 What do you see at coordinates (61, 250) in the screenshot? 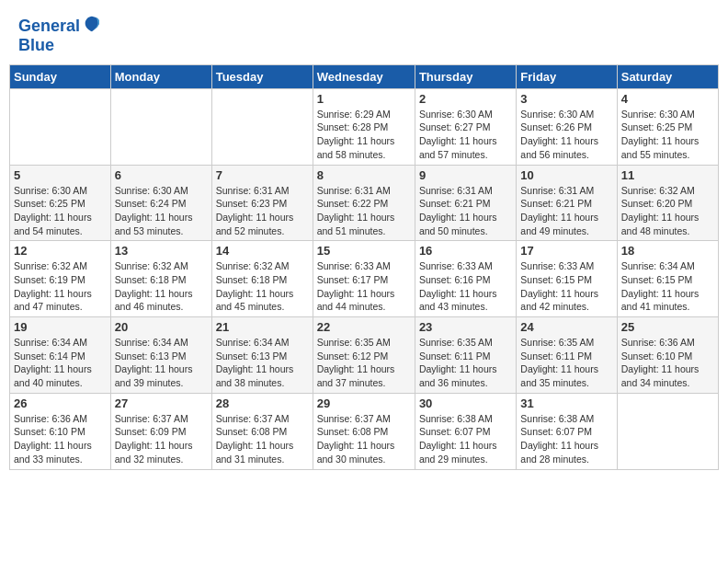
I see `day-number: 12` at bounding box center [61, 250].